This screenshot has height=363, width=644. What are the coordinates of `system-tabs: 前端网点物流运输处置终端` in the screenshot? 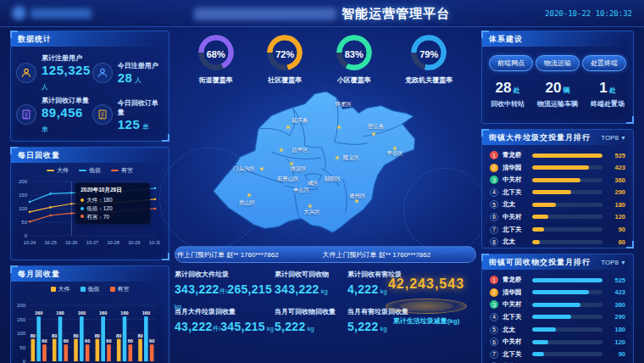 It's located at (558, 59).